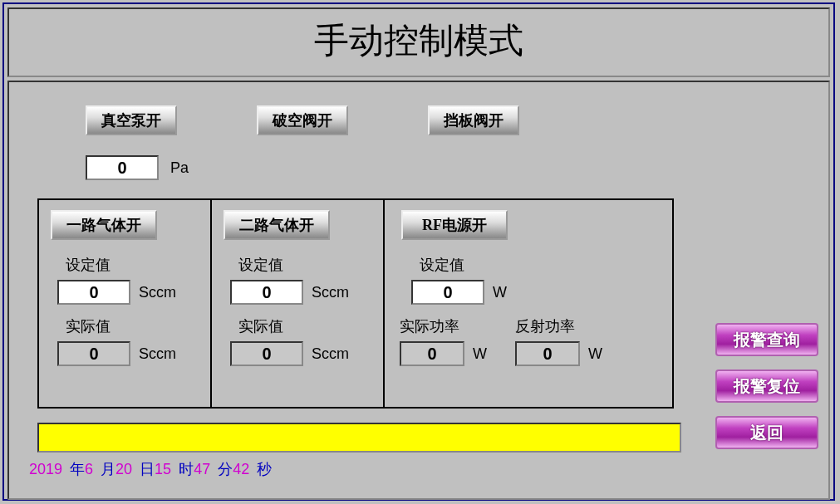 This screenshot has width=840, height=504. Describe the element at coordinates (767, 386) in the screenshot. I see `alarm-reset-button: 报警复位` at that location.